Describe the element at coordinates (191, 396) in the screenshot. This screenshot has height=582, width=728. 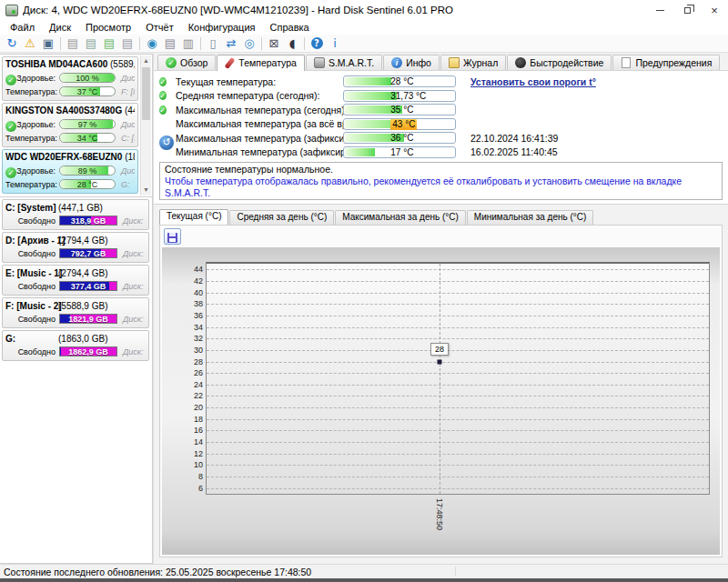
I see `y-axis-tick: 22` at that location.